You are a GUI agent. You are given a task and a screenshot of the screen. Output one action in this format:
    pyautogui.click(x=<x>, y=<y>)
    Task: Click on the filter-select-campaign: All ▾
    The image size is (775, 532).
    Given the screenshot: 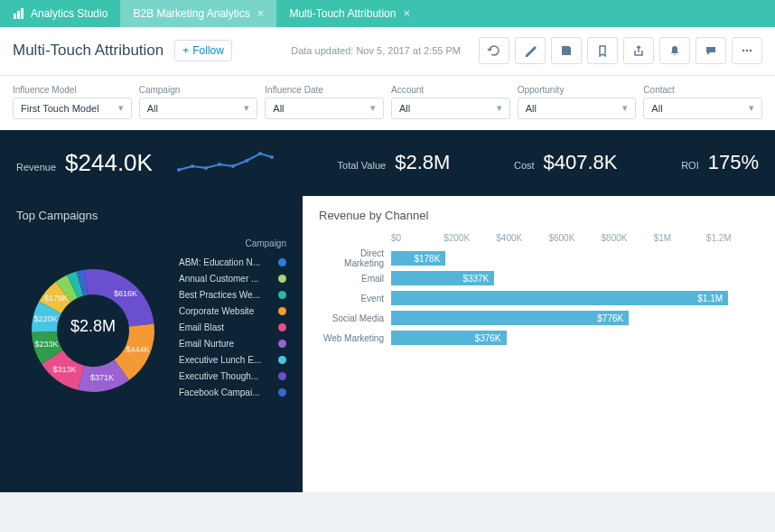 What is the action you would take?
    pyautogui.click(x=199, y=108)
    